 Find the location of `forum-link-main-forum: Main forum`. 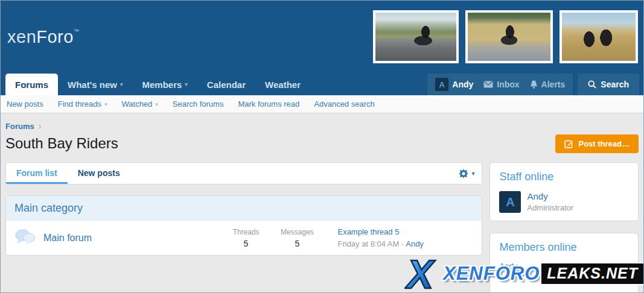

forum-link-main-forum: Main forum is located at coordinates (133, 238).